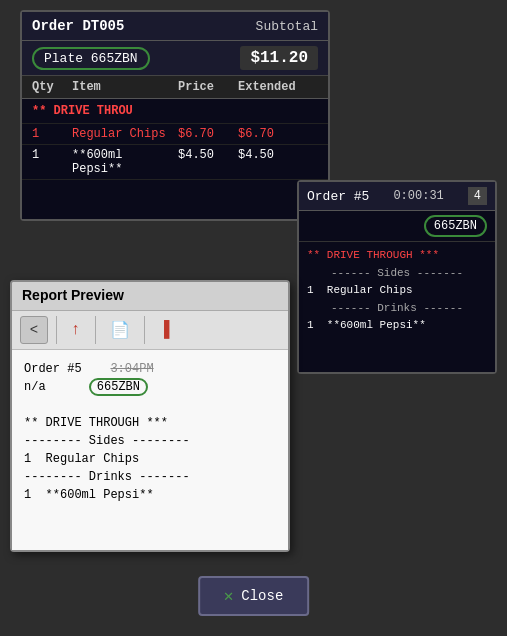 The height and width of the screenshot is (636, 507). What do you see at coordinates (132, 369) in the screenshot?
I see `time-strikethrough: 3:04PM` at bounding box center [132, 369].